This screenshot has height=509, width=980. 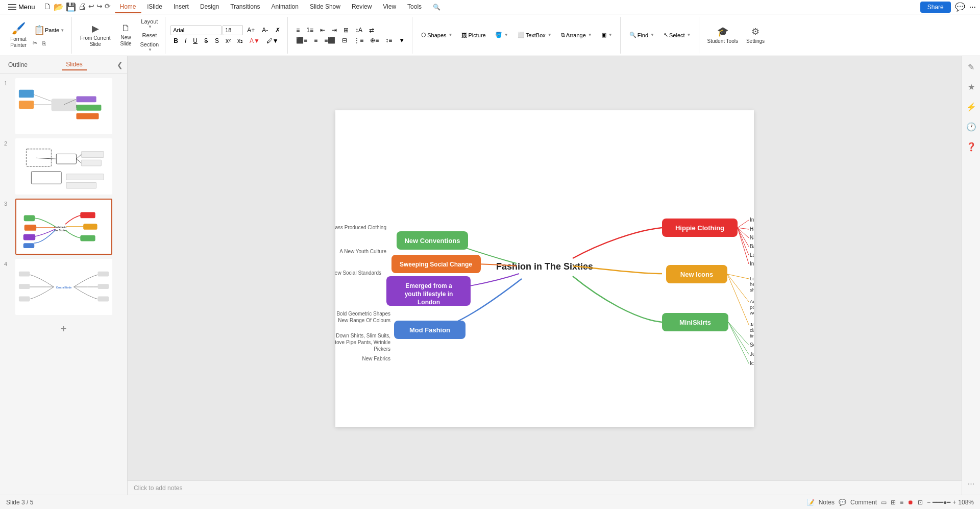 I want to click on print-icon: 🖨, so click(x=82, y=7).